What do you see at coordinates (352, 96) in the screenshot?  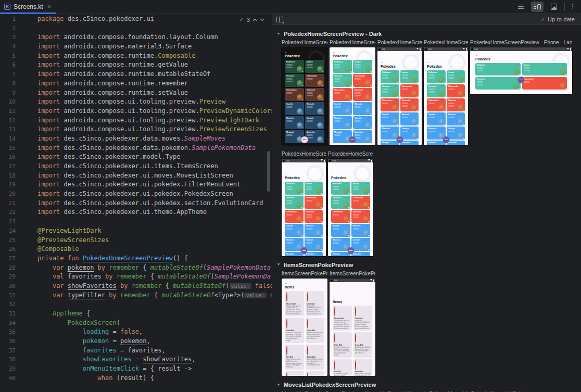 I see `preview-thumbnail: ←PokedexBulbasaur#001♥Ivysaur#002♥Venusa…` at bounding box center [352, 96].